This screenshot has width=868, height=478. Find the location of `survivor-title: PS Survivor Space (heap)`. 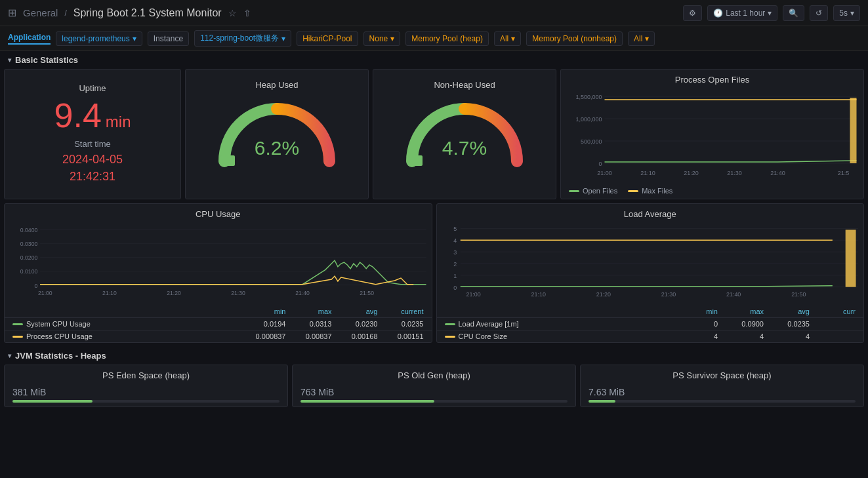

survivor-title: PS Survivor Space (heap) is located at coordinates (722, 378).